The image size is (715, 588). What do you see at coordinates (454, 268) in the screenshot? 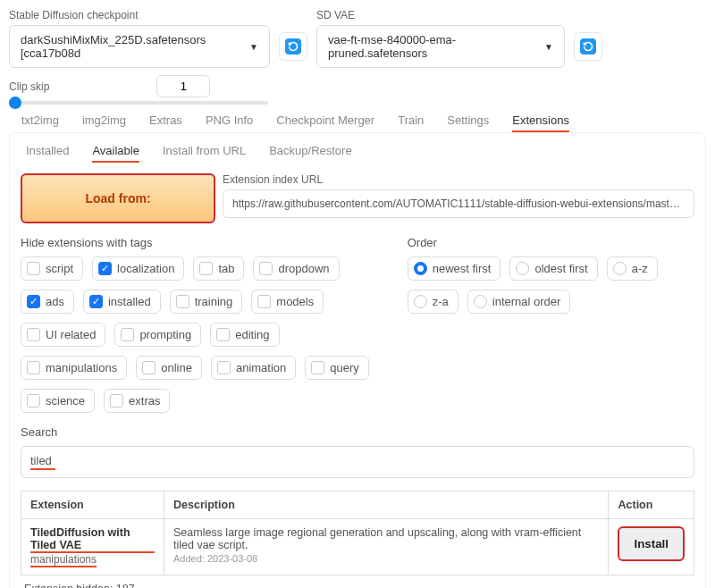
I see `order-newest-first: newest first` at bounding box center [454, 268].